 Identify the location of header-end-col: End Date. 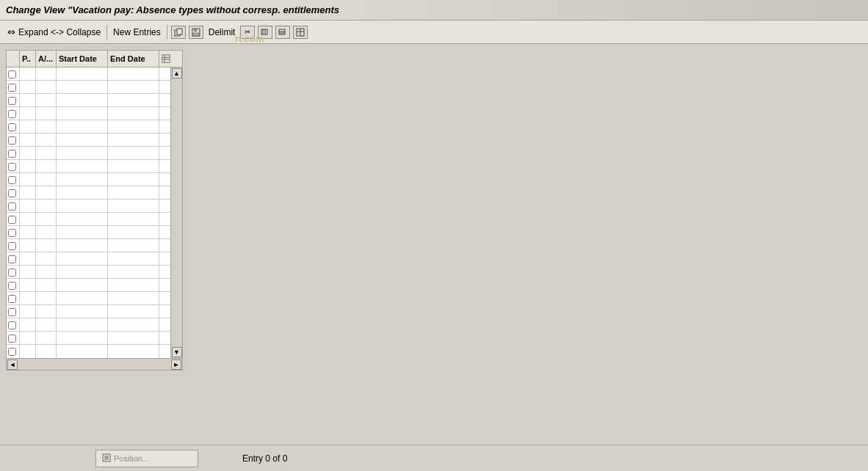
(134, 59).